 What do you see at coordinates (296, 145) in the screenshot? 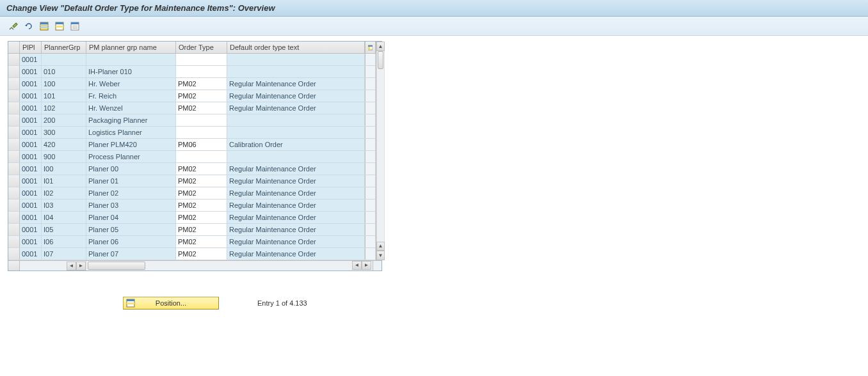
I see `cell-ordertypetext: Calibration Order` at bounding box center [296, 145].